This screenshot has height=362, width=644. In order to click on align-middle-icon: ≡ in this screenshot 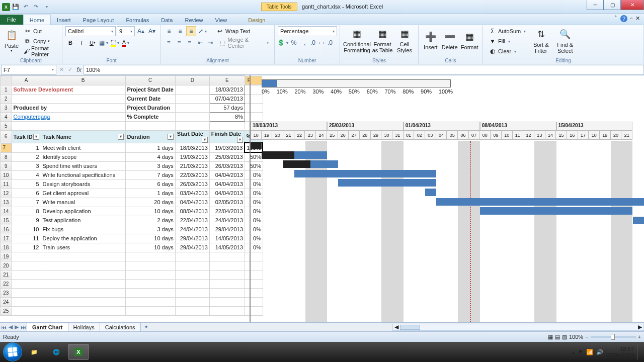, I will do `click(180, 31)`.